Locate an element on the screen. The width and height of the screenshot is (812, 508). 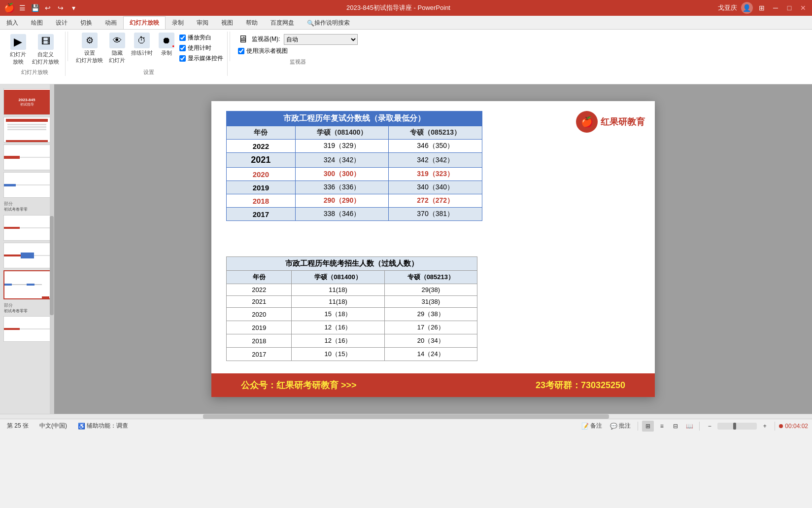
more-button: ▾ is located at coordinates (73, 8).